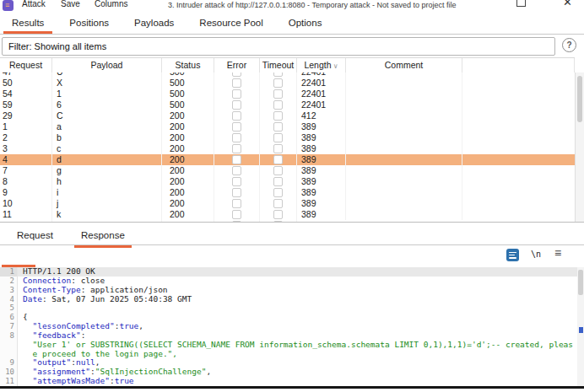 The width and height of the screenshot is (584, 392). Describe the element at coordinates (71, 4) in the screenshot. I see `menu-save: Save` at that location.